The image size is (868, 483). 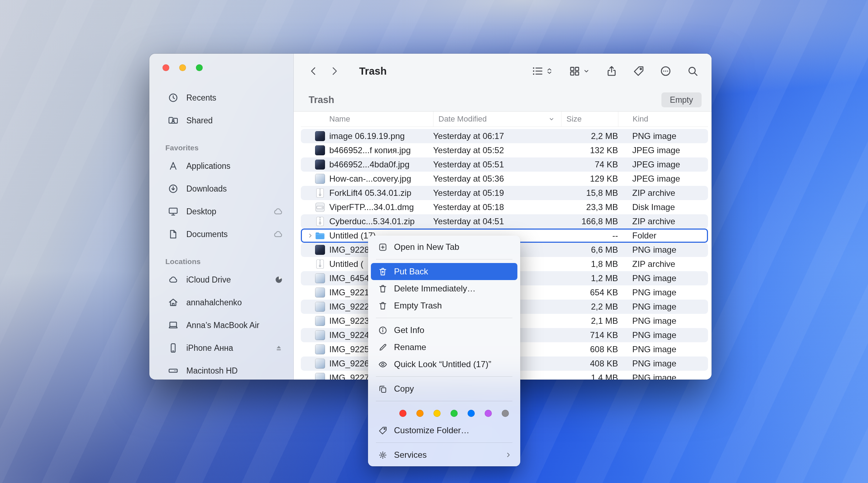 What do you see at coordinates (543, 71) in the screenshot?
I see `view-mode-button` at bounding box center [543, 71].